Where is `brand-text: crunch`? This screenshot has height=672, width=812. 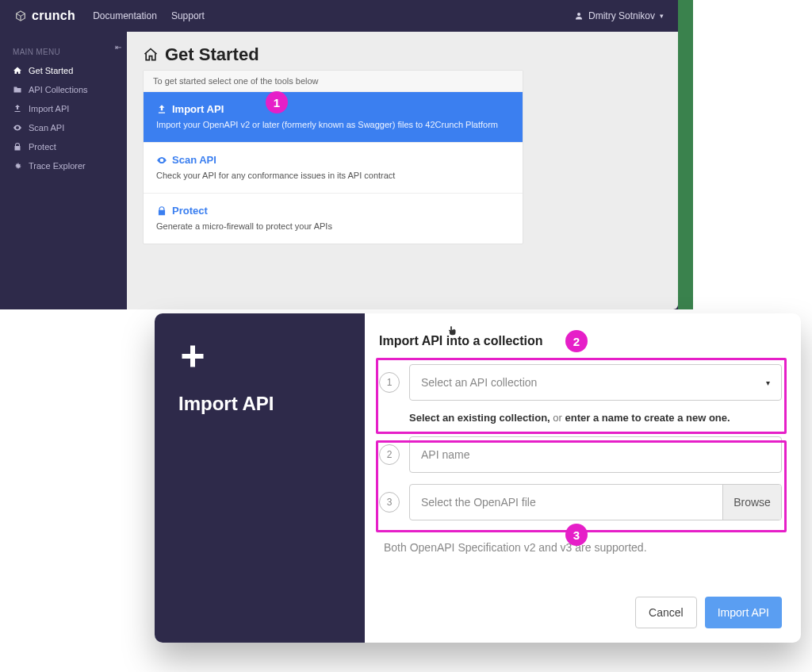
brand-text: crunch is located at coordinates (54, 16).